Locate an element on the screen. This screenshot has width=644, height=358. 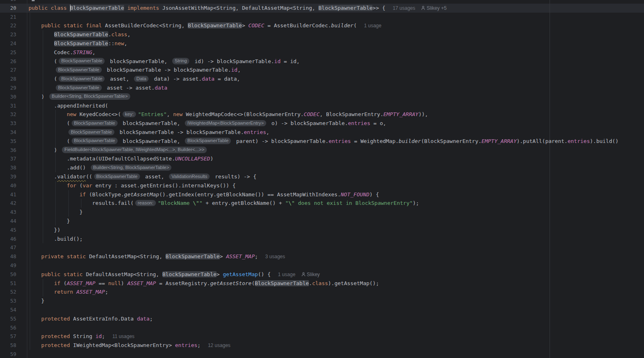
line-number: 31 is located at coordinates (8, 106).